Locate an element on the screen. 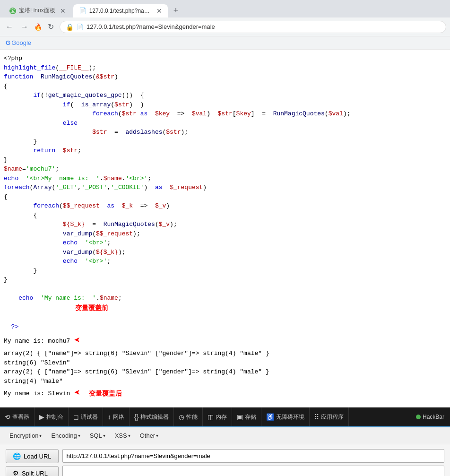  load-url-button: 🌐 Load URL is located at coordinates (32, 456).